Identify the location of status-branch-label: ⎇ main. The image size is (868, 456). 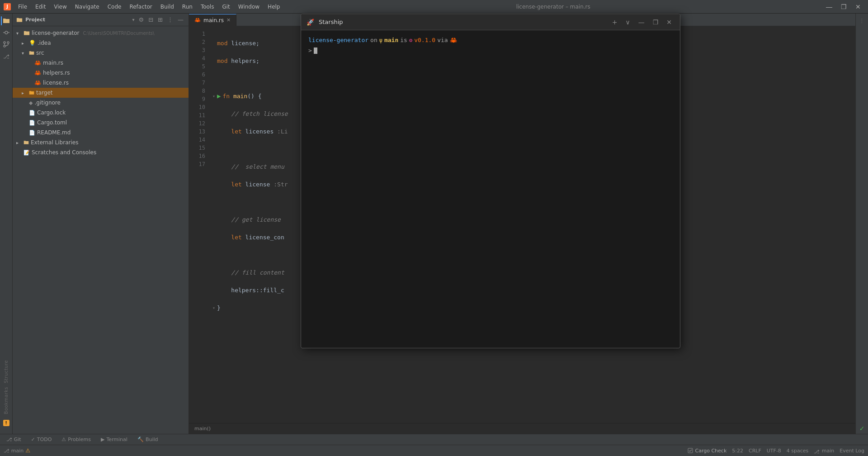
(824, 451).